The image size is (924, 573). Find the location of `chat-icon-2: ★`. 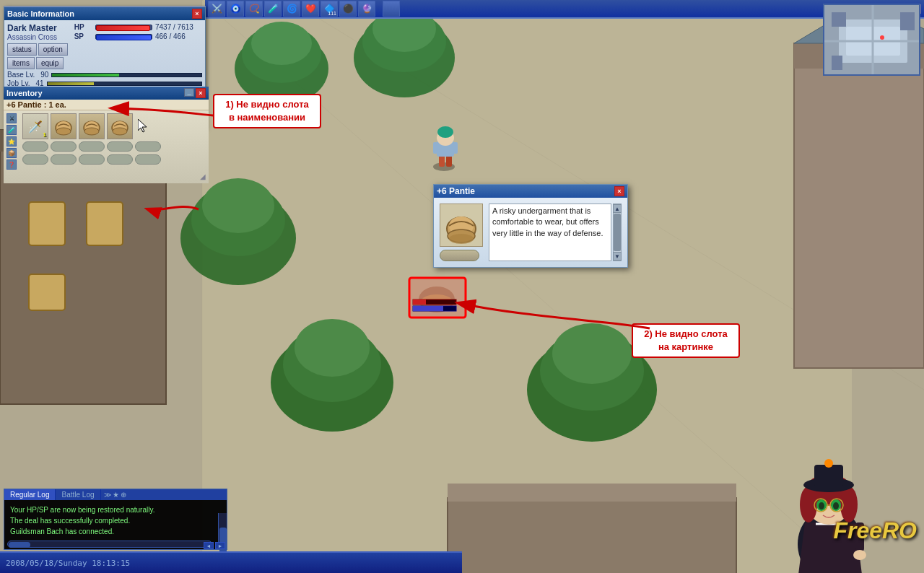

chat-icon-2: ★ is located at coordinates (116, 495).